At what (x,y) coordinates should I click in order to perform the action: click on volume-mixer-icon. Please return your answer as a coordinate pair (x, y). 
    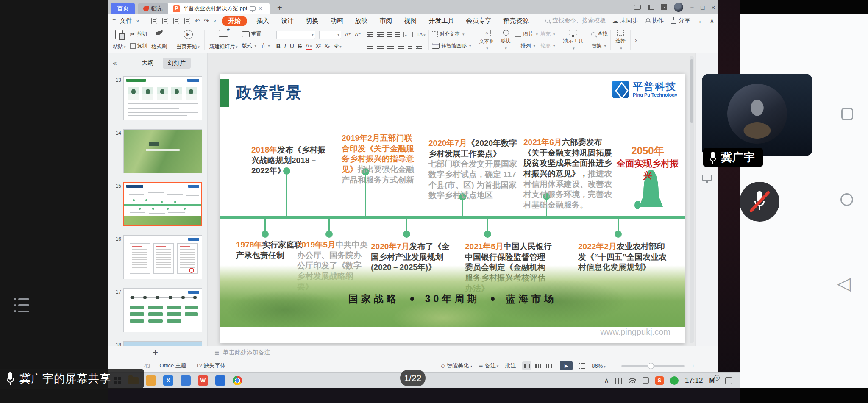
    Looking at the image, I should click on (619, 381).